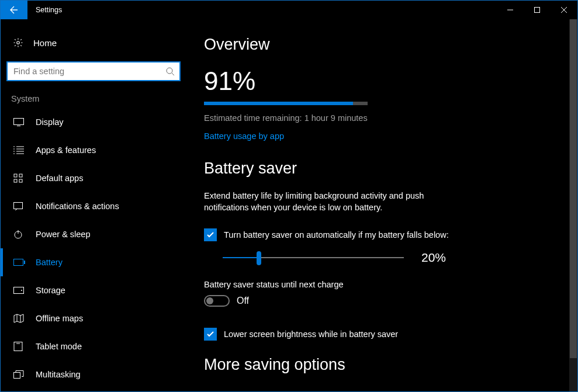 The image size is (578, 392). What do you see at coordinates (14, 10) in the screenshot?
I see `back-button` at bounding box center [14, 10].